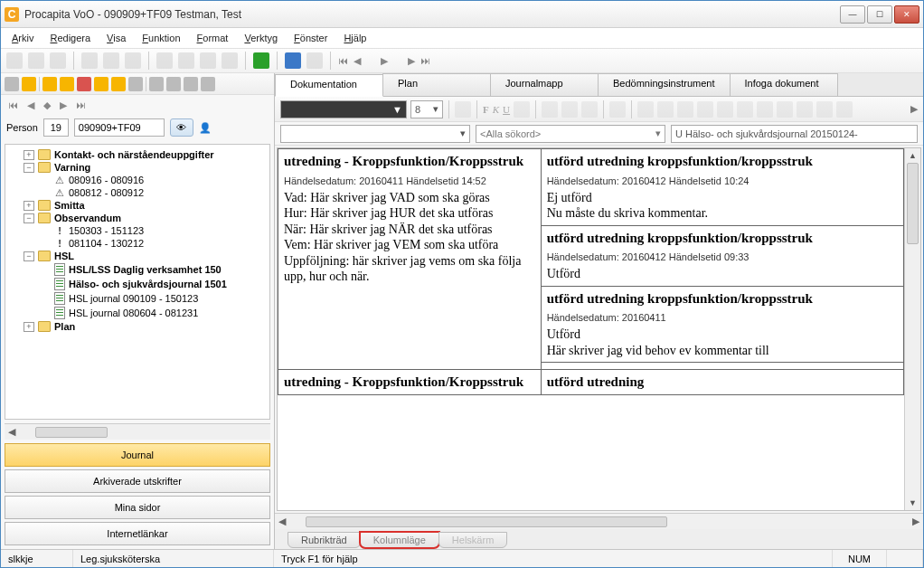 This screenshot has height=568, width=924. What do you see at coordinates (29, 327) in the screenshot?
I see `expand-icon: +` at bounding box center [29, 327].